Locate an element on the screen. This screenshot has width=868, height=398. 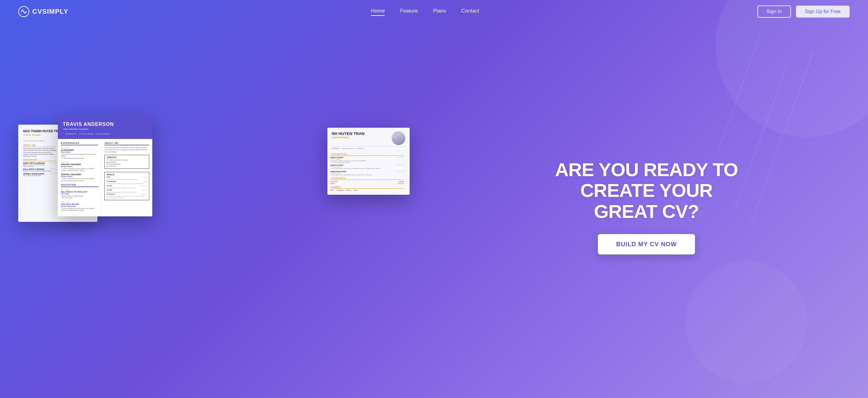
cv-exp-title-front: EXPERIENCES is located at coordinates (80, 144).